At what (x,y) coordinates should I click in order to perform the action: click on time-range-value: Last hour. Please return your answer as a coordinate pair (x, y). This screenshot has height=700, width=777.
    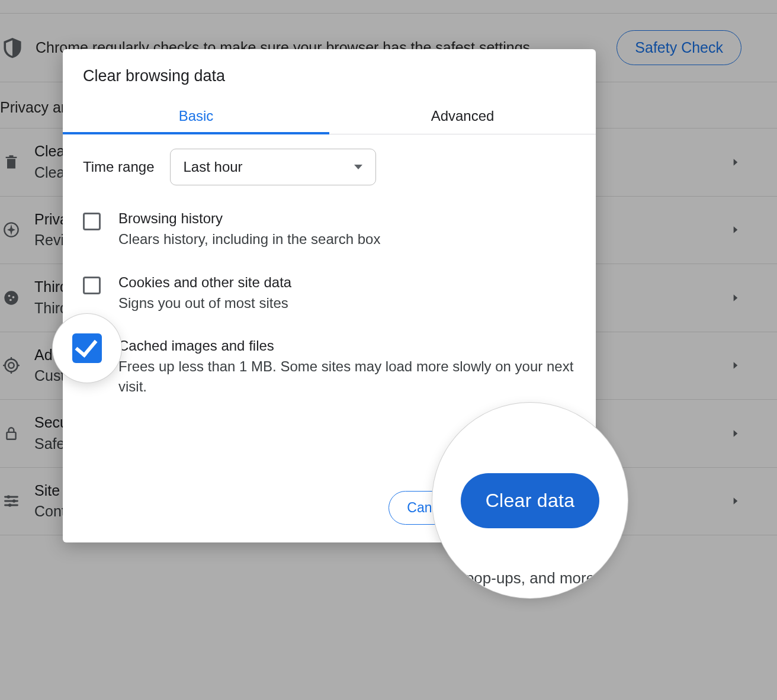
    Looking at the image, I should click on (213, 167).